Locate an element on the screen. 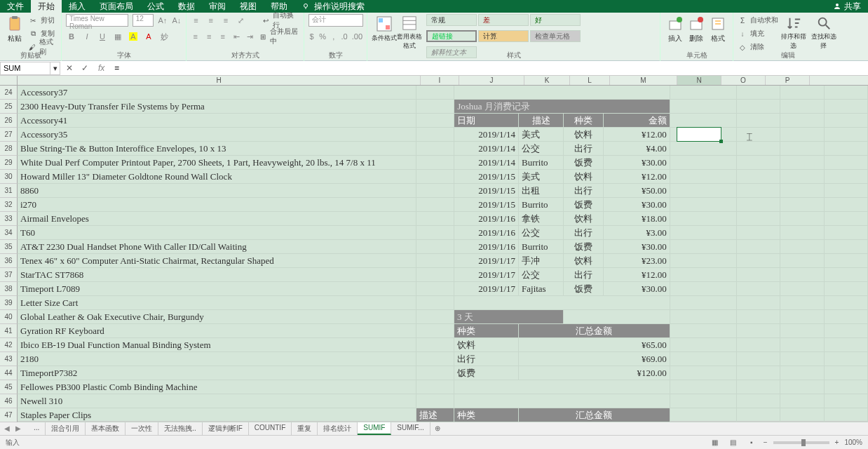 This screenshot has height=449, width=868. cell: ¥69.00 is located at coordinates (595, 359).